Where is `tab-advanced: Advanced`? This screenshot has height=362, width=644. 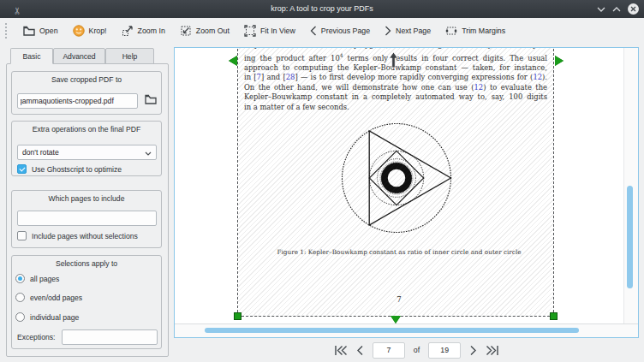
tab-advanced: Advanced is located at coordinates (79, 56).